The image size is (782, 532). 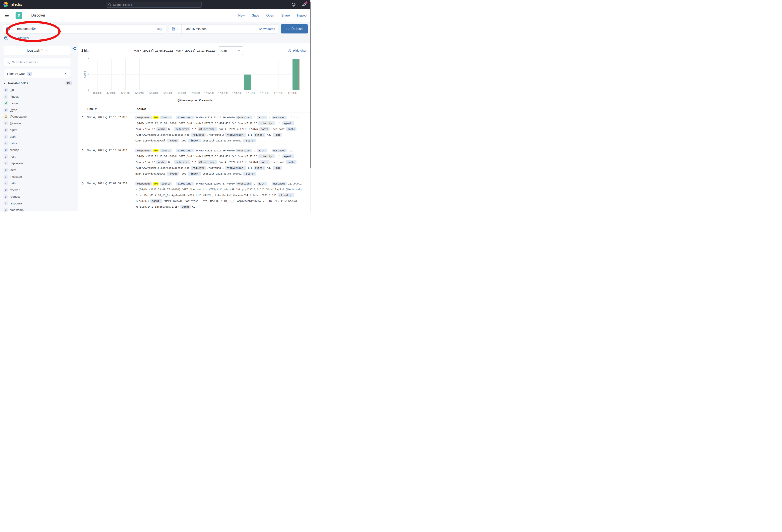 What do you see at coordinates (154, 5) in the screenshot?
I see `global-search-input: Search Elastic` at bounding box center [154, 5].